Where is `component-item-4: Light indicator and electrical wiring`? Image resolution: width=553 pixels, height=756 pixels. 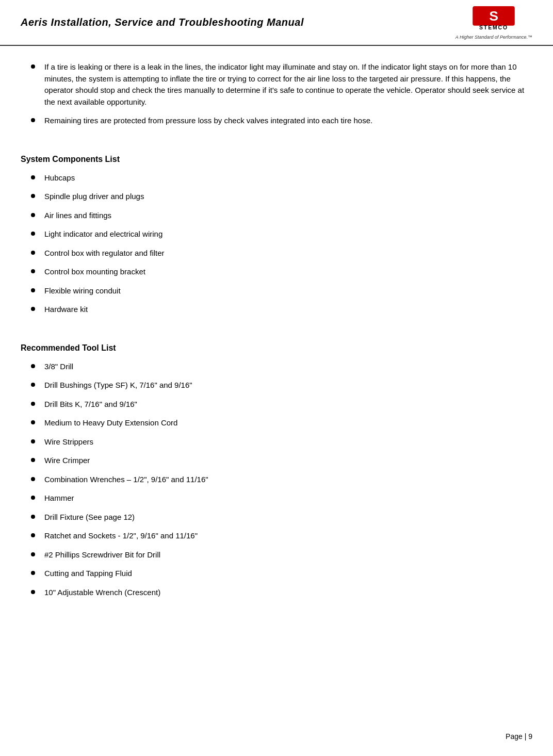
component-item-4: Light indicator and electrical wiring is located at coordinates (103, 234).